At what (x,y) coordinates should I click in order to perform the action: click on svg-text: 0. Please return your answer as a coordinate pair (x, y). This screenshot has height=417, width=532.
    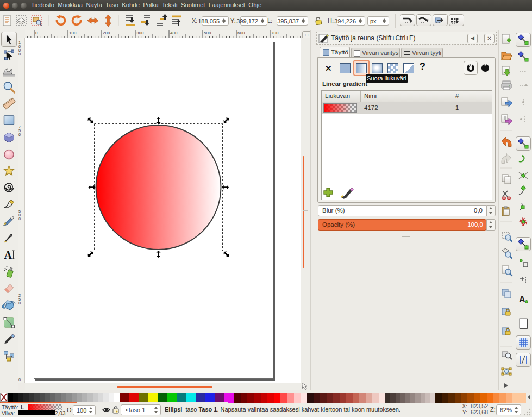
    Looking at the image, I should click on (37, 33).